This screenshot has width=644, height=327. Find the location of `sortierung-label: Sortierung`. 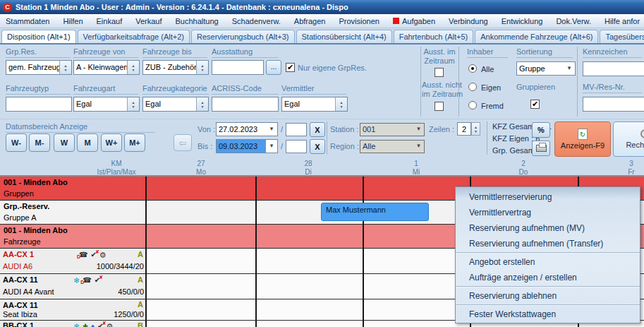

sortierung-label: Sortierung is located at coordinates (545, 52).